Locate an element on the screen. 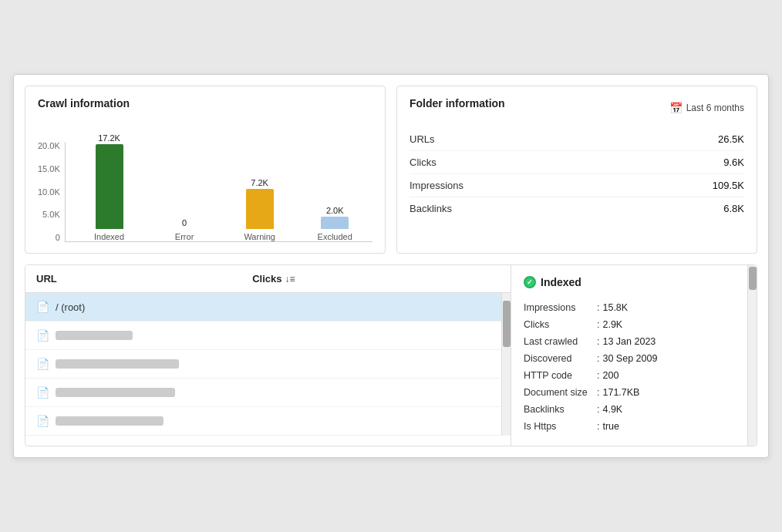 The image size is (782, 532). y-axis-label: 15.0K is located at coordinates (49, 170).